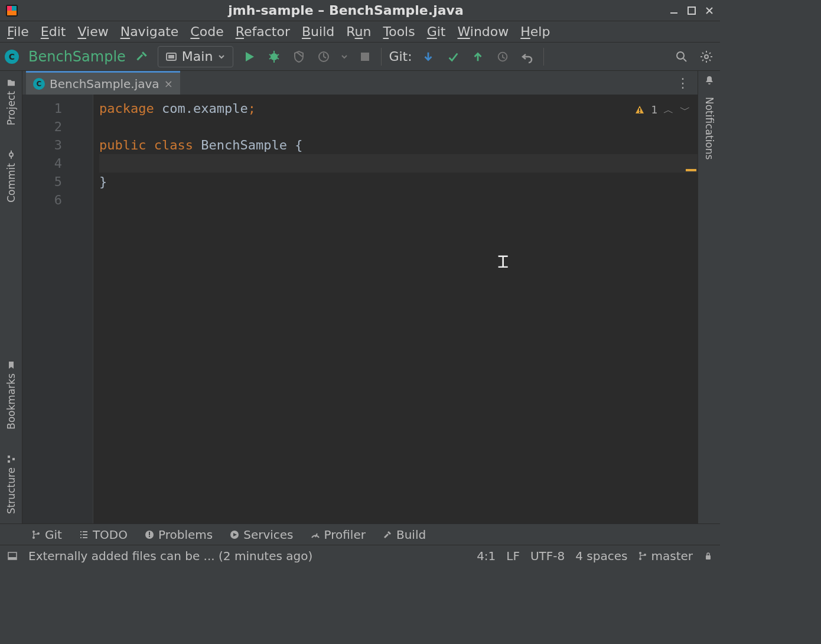  I want to click on breadcrumb: BenchSample, so click(77, 57).